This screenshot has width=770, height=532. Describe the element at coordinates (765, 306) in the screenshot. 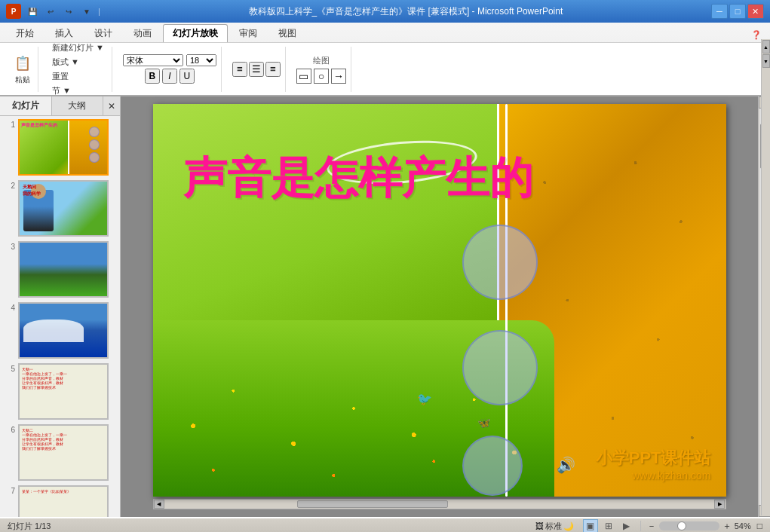

I see `sidebar-scrollbar: ▲ ▼` at that location.